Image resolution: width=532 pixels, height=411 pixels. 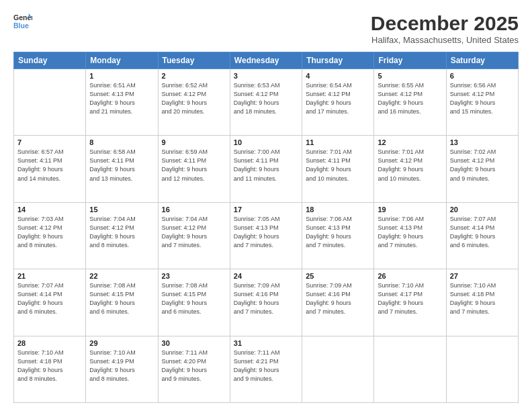 What do you see at coordinates (194, 99) in the screenshot?
I see `day-info: Sunrise: 6:52 AMSunset: 4:12 PMDaylight:…` at bounding box center [194, 99].